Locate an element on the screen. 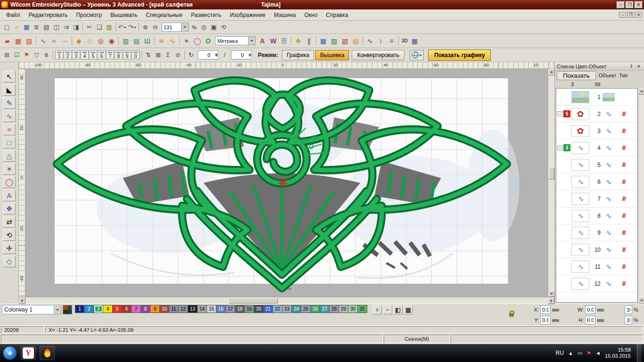  menu-item-7: Изображение is located at coordinates (248, 15).